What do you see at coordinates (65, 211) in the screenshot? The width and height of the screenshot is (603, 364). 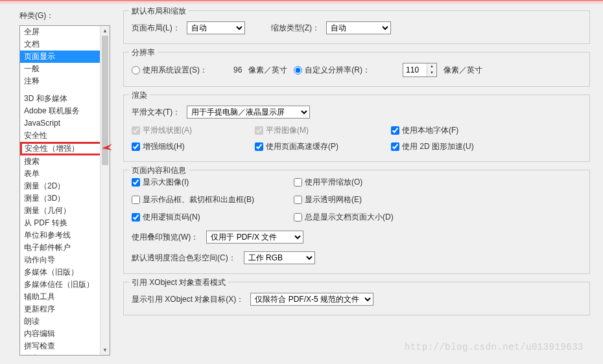 I see `category-item: 测量（几何）` at bounding box center [65, 211].